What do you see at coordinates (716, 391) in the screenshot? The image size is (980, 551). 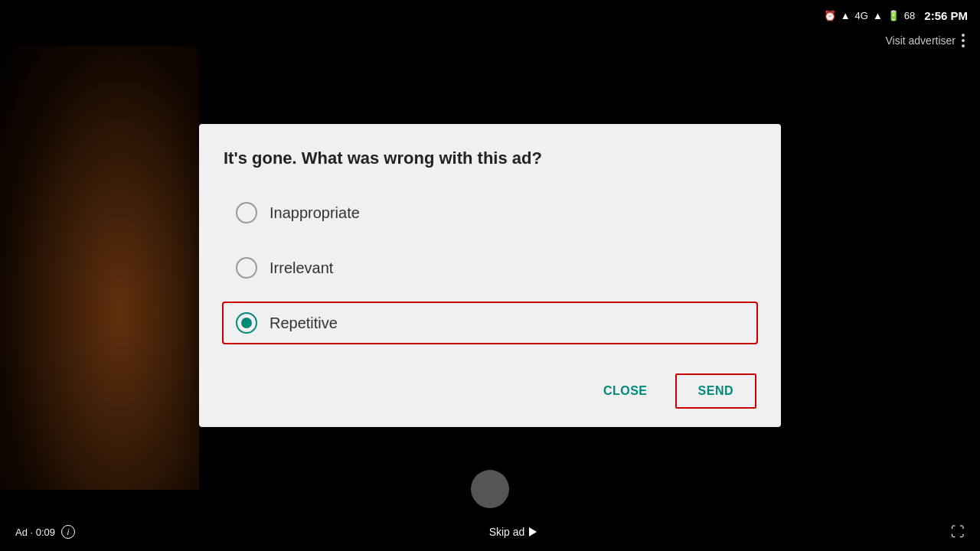 I see `send-button: SEND` at bounding box center [716, 391].